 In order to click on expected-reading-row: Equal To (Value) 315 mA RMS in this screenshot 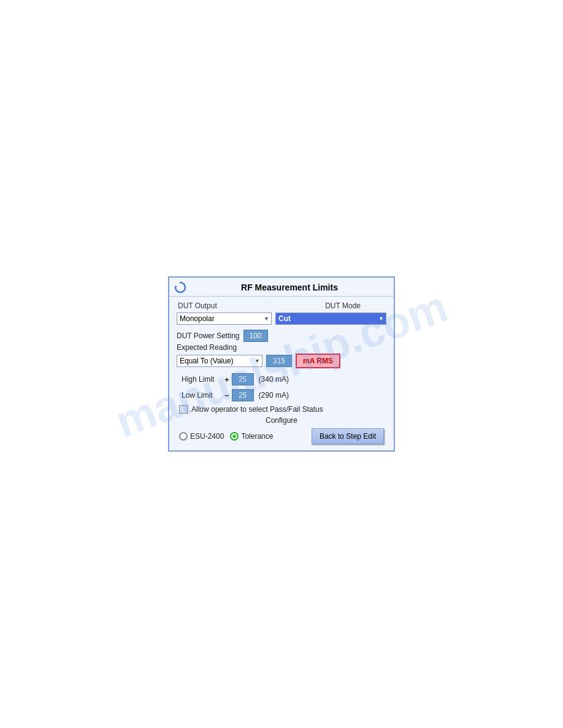, I will do `click(282, 361)`.